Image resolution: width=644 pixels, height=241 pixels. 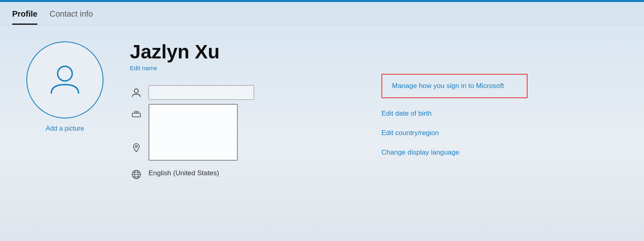 What do you see at coordinates (243, 174) in the screenshot?
I see `language-row: A English (United States)` at bounding box center [243, 174].